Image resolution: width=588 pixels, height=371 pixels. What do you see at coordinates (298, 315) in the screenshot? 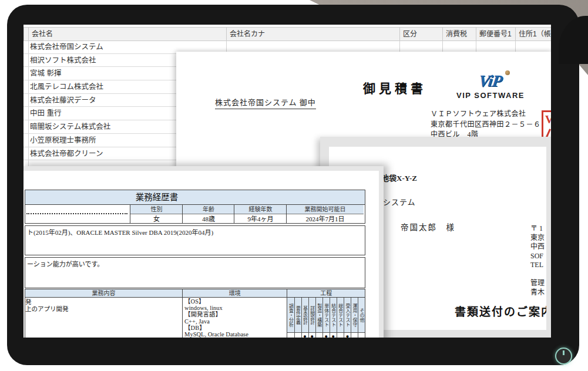
I see `process-col-label: 要件定義` at bounding box center [298, 315].